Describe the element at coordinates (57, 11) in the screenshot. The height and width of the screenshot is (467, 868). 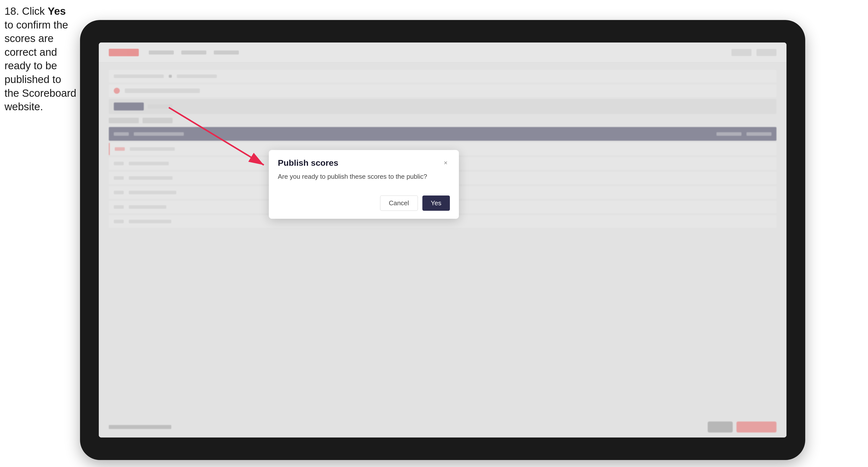
I see `bold-yes: Yes` at that location.